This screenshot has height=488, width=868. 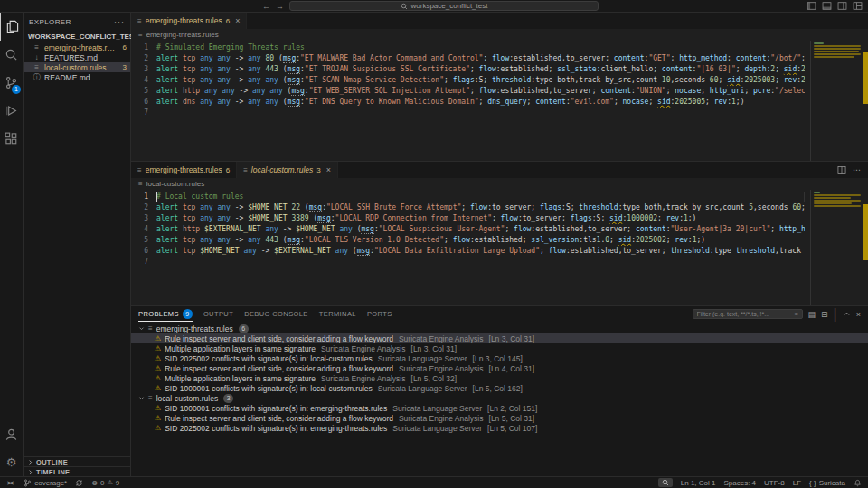 What do you see at coordinates (219, 314) in the screenshot?
I see `panel-tab-output: OUTPUT` at bounding box center [219, 314].